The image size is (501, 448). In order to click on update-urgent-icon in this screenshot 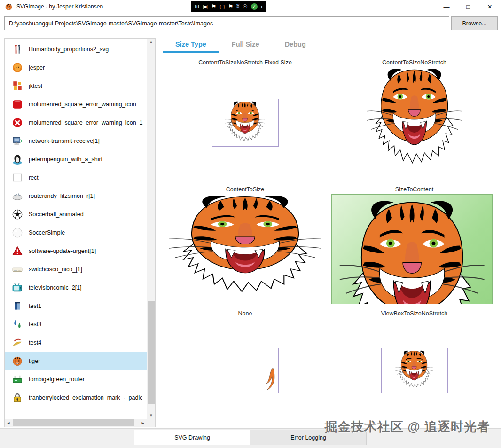, I will do `click(17, 251)`.